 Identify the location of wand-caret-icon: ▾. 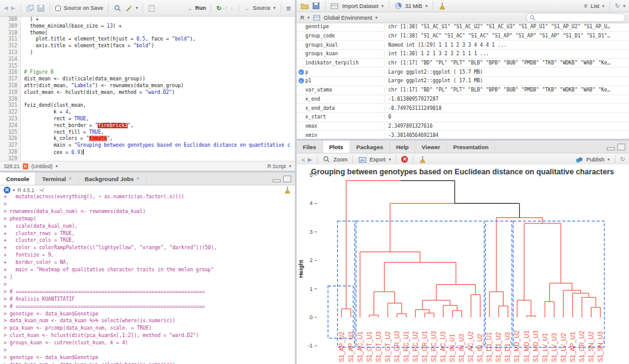
(137, 8).